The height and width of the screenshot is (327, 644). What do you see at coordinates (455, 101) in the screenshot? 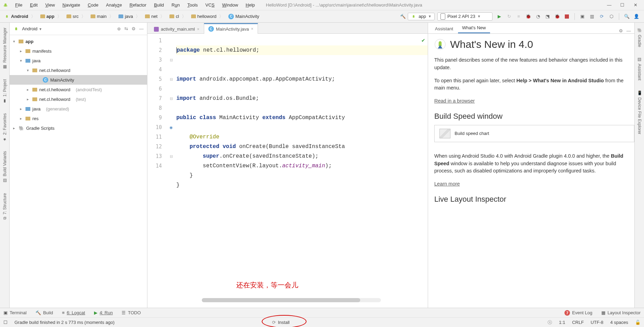
I see `read-in-browser-link: Read in a browser` at bounding box center [455, 101].